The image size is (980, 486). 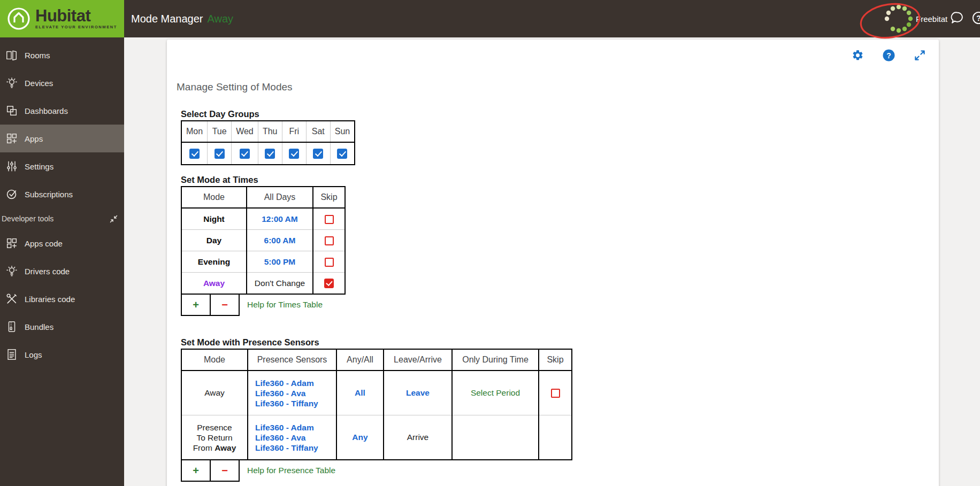 I want to click on times-table-actions: + − Help for Times Table, so click(x=560, y=305).